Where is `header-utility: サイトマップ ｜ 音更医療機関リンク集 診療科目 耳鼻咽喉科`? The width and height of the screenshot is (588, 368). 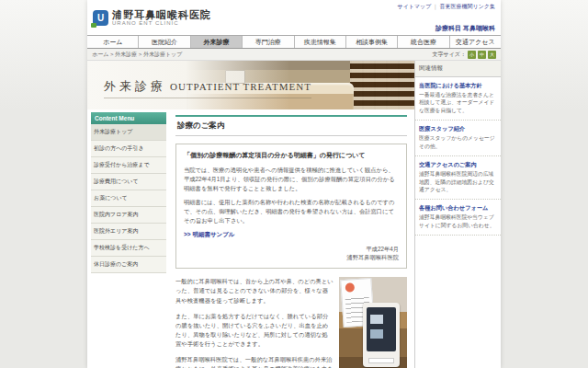 header-utility: サイトマップ ｜ 音更医療機関リンク集 診療科目 耳鼻咽喉科 is located at coordinates (447, 18).